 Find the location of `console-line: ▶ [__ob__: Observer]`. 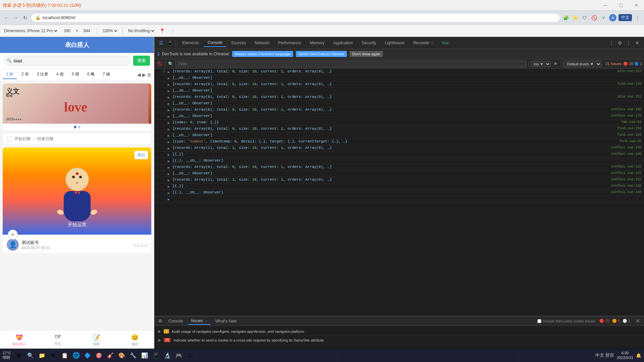

console-line: ▶ [__ob__: Observer] is located at coordinates (399, 104).